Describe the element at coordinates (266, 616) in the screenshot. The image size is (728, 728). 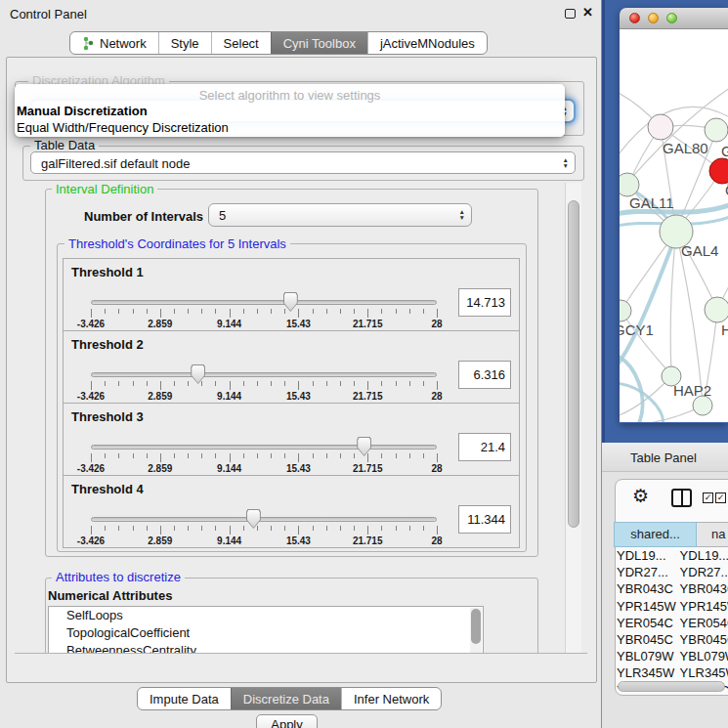
I see `attribute-list-item: SelfLoops` at that location.